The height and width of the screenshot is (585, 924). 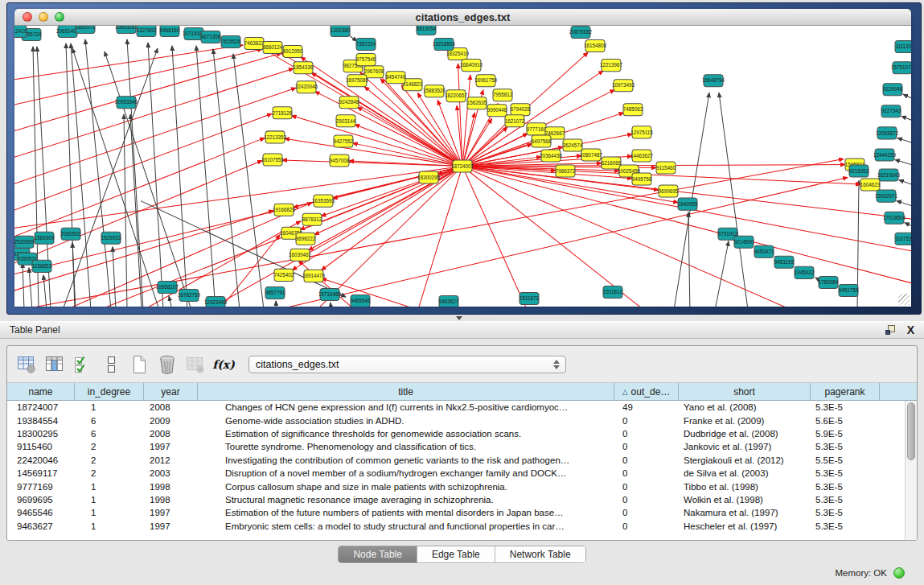 What do you see at coordinates (887, 134) in the screenshot?
I see `graph-node: 12093872` at bounding box center [887, 134].